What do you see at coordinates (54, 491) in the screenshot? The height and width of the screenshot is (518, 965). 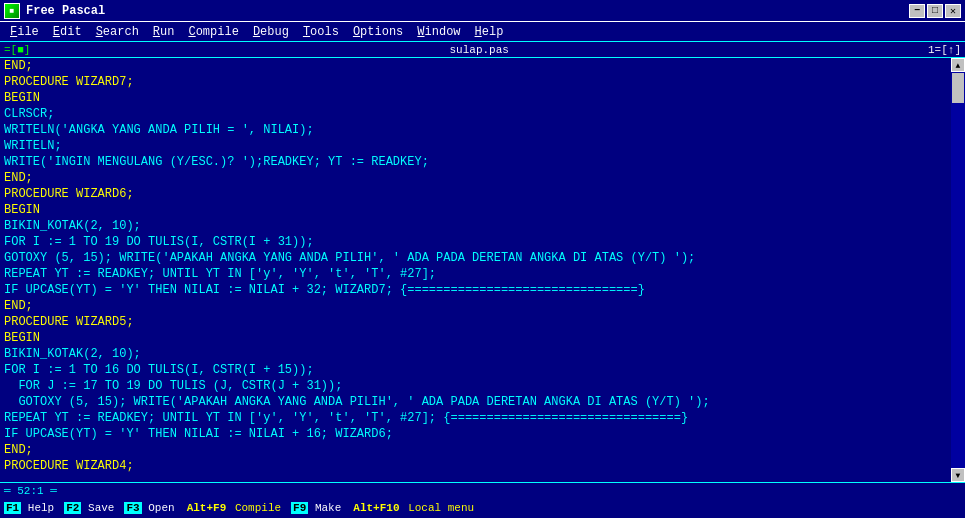 I see `status-position-suffix: ═` at bounding box center [54, 491].